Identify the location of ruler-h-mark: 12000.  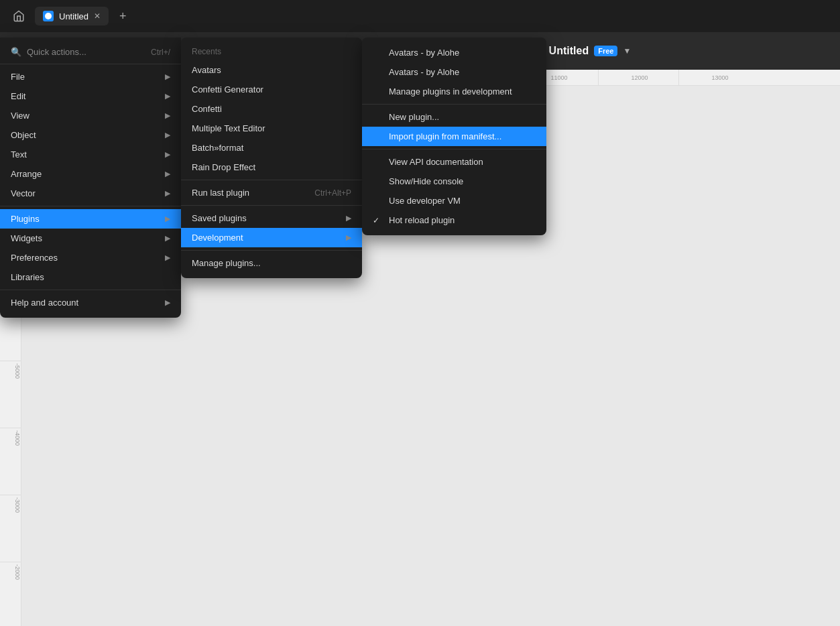
(638, 78).